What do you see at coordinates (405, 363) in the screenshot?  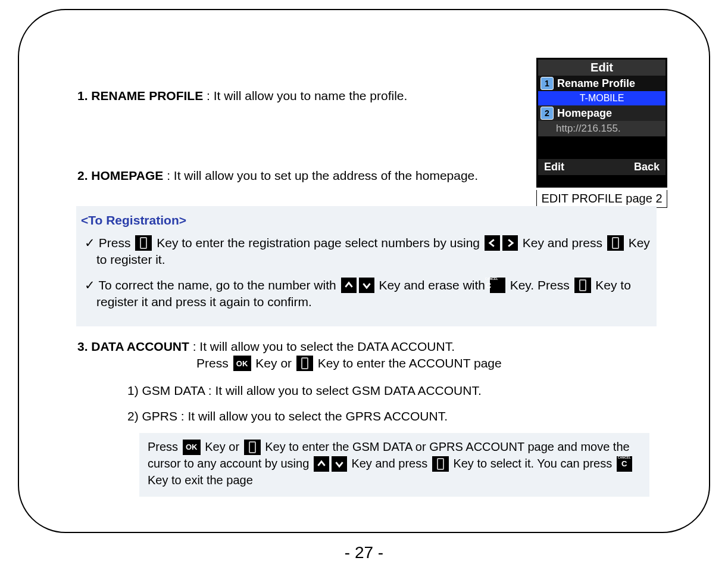 I see `section-3-subline: Press OK Key or Key to enter the ACCOUNT…` at bounding box center [405, 363].